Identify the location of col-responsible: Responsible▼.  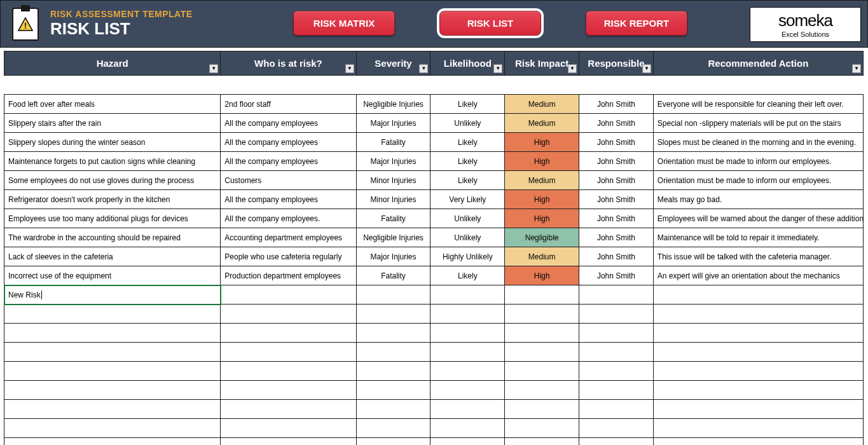
(617, 64).